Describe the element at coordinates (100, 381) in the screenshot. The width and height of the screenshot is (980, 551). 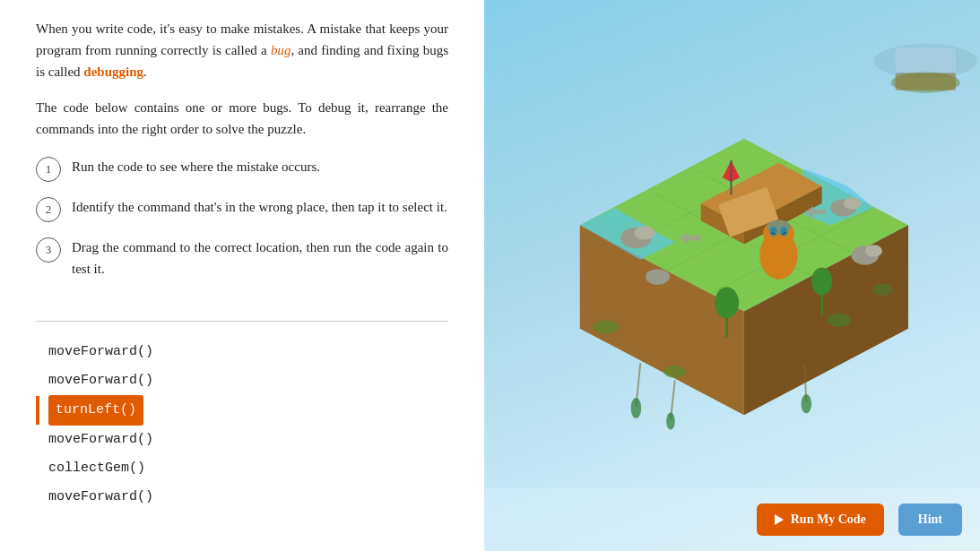
I see `code-text-2: moveForward()` at that location.